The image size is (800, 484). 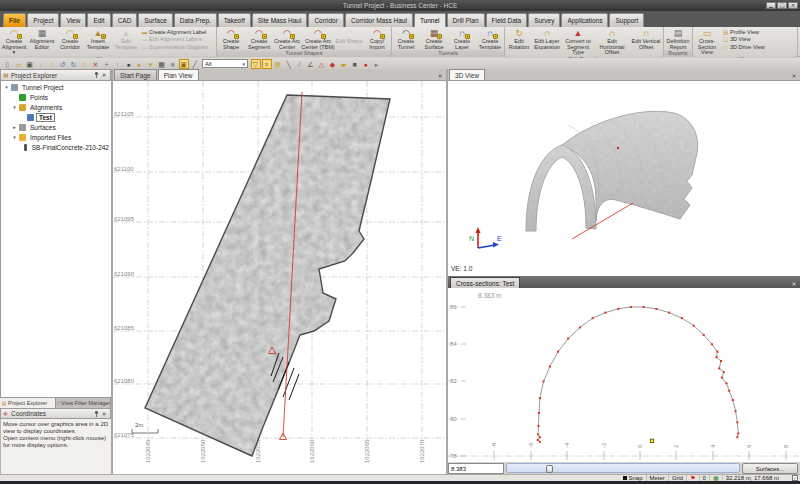 What do you see at coordinates (326, 20) in the screenshot?
I see `ribbon-tab-corridor: Corridor` at bounding box center [326, 20].